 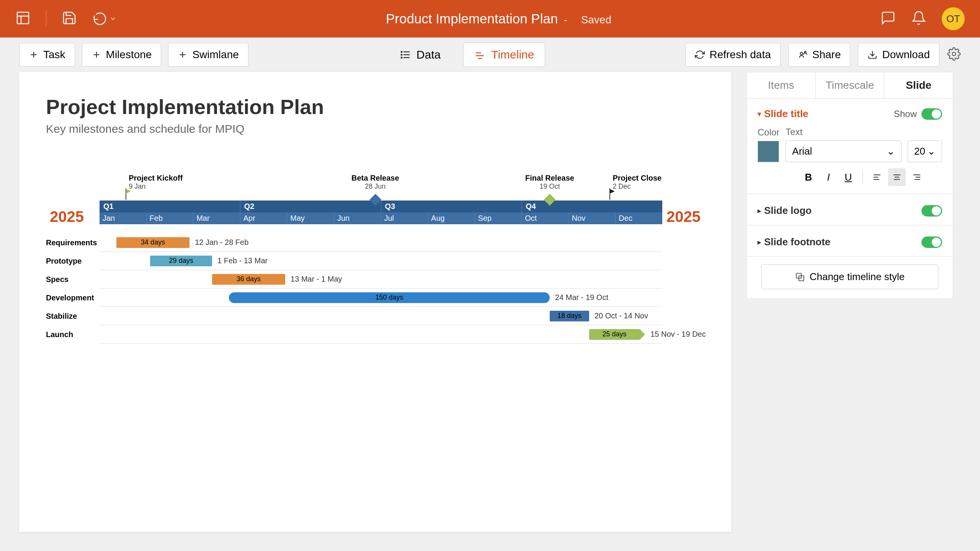 What do you see at coordinates (375, 107) in the screenshot?
I see `slide-title: Project Implementation Plan` at bounding box center [375, 107].